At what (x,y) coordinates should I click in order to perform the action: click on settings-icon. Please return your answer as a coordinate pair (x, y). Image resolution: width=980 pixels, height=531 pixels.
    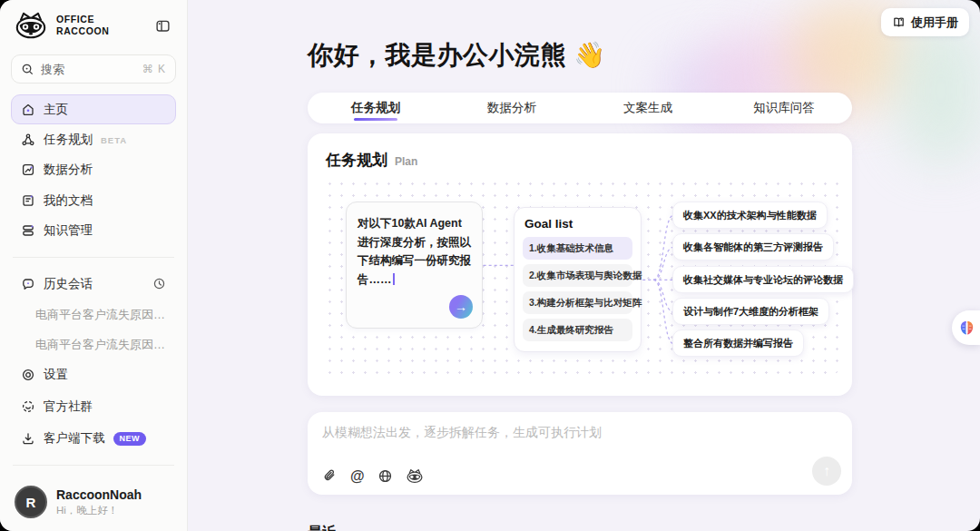
    Looking at the image, I should click on (28, 375).